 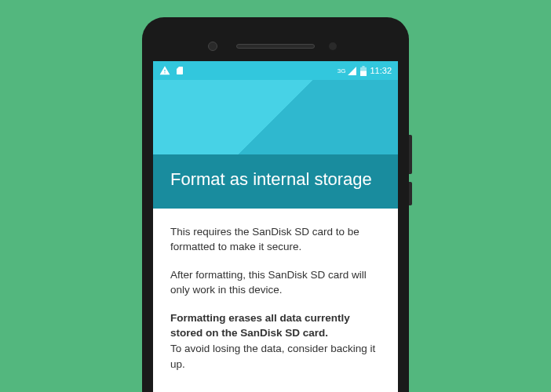 What do you see at coordinates (333, 46) in the screenshot?
I see `front-camera` at bounding box center [333, 46].